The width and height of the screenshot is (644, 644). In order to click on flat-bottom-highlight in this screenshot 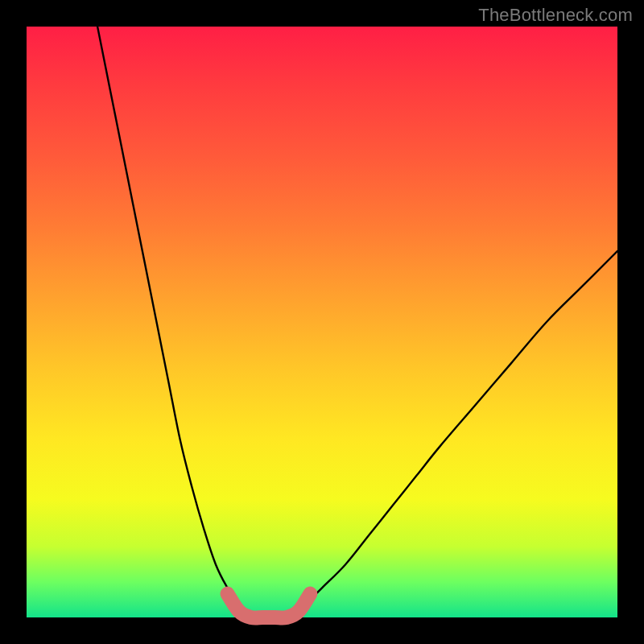, I will do `click(269, 606)`.